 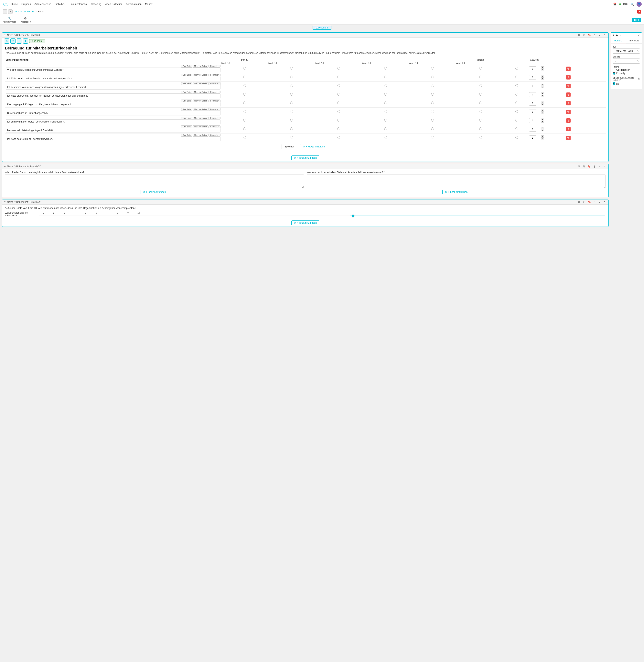 What do you see at coordinates (626, 51) in the screenshot?
I see `inspector-type-select: Diskret mit Radio` at bounding box center [626, 51].